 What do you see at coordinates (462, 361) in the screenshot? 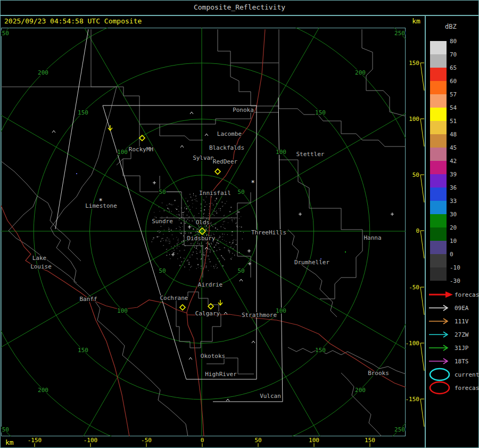
I see `legend-label: 18TS` at bounding box center [462, 361].